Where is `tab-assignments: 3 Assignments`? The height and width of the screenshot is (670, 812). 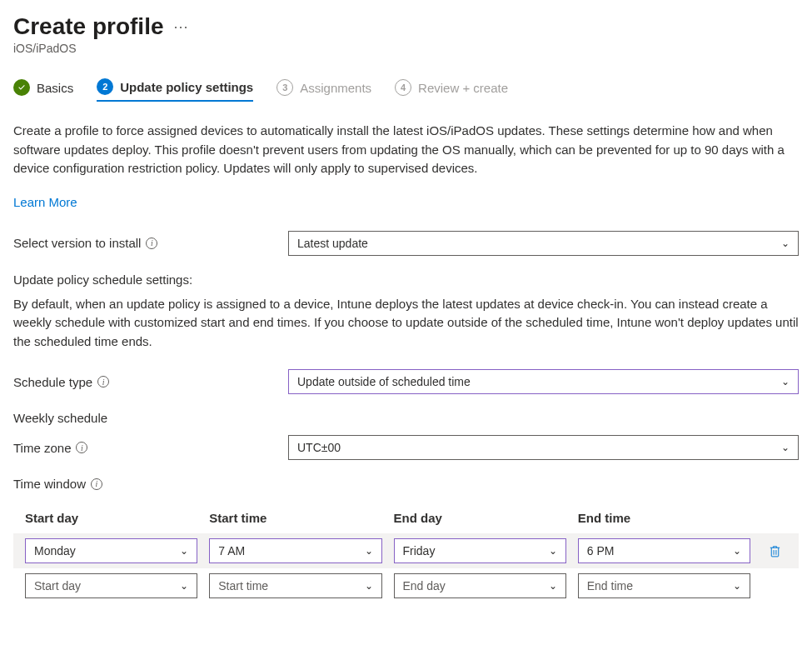 tab-assignments: 3 Assignments is located at coordinates (324, 90).